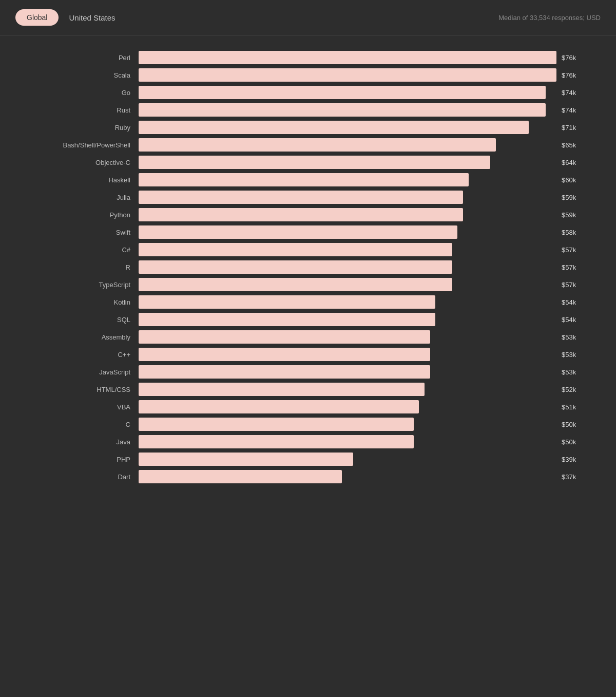 This screenshot has width=616, height=697. What do you see at coordinates (308, 337) in the screenshot?
I see `chart-row: Assembly$53k` at bounding box center [308, 337].